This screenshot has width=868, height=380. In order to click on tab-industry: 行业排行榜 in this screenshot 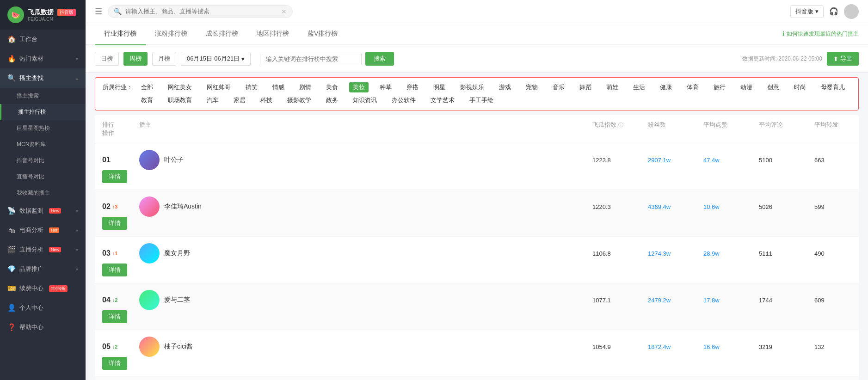, I will do `click(120, 34)`.